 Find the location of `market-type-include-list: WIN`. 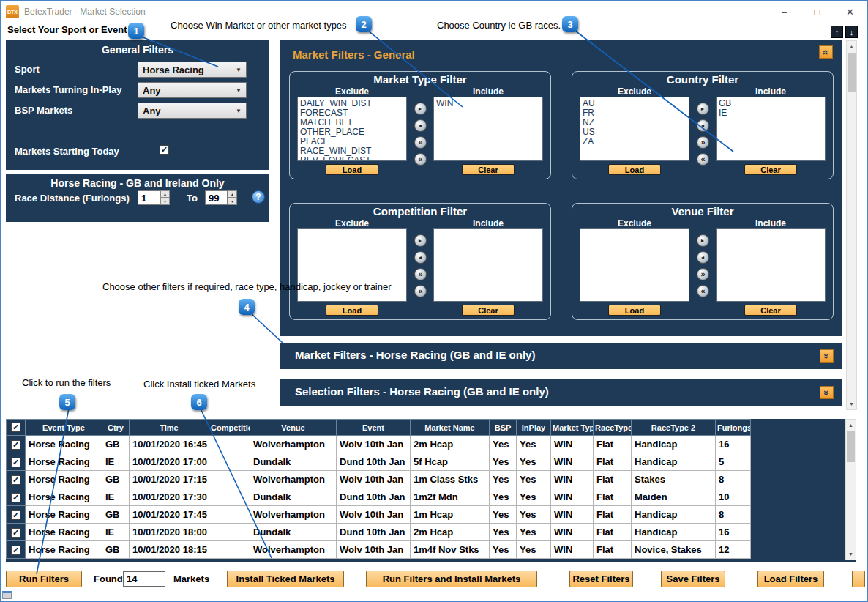

market-type-include-list: WIN is located at coordinates (488, 129).